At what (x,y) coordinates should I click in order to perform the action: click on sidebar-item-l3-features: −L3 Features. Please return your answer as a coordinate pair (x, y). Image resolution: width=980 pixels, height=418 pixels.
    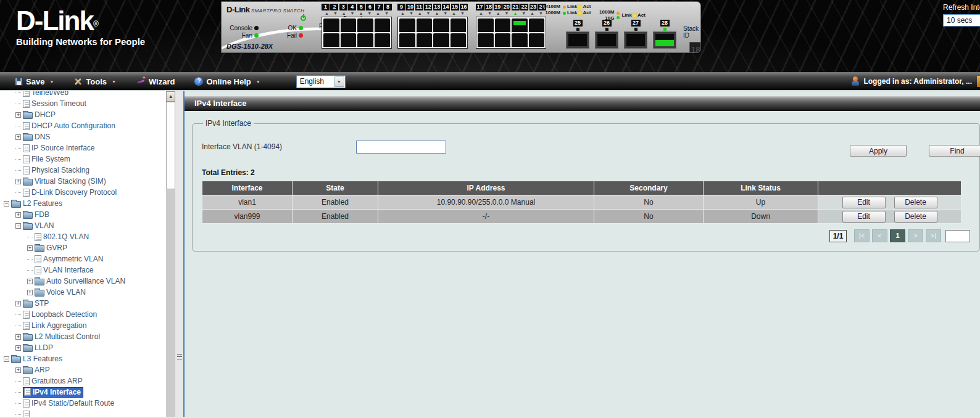
    Looking at the image, I should click on (83, 359).